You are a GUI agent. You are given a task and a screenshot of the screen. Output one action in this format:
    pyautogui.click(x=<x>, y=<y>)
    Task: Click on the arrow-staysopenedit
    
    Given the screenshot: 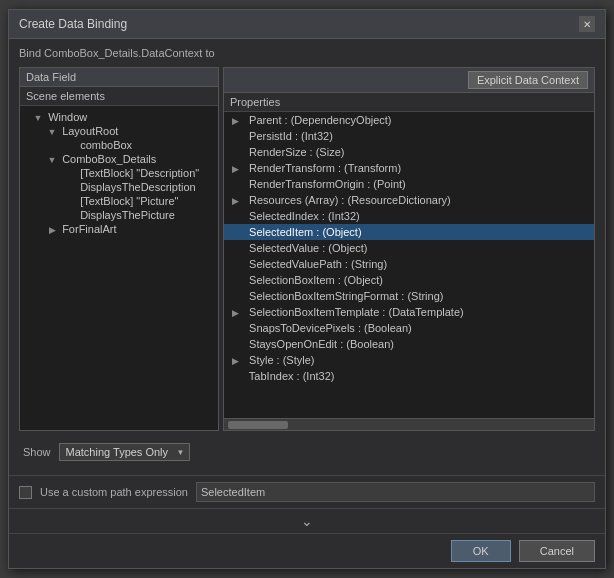 What is the action you would take?
    pyautogui.click(x=239, y=345)
    